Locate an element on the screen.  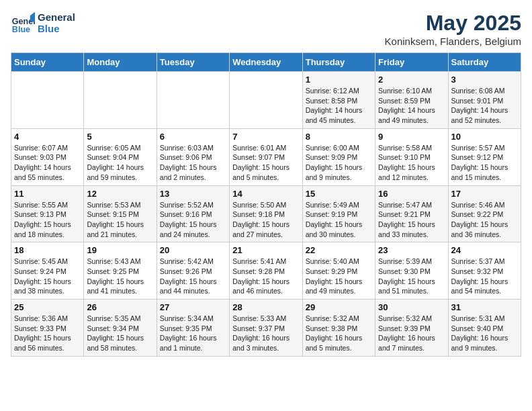
day-cell: 23Sunrise: 5:39 AM Sunset: 9:30 PM Dayli… is located at coordinates (412, 271).